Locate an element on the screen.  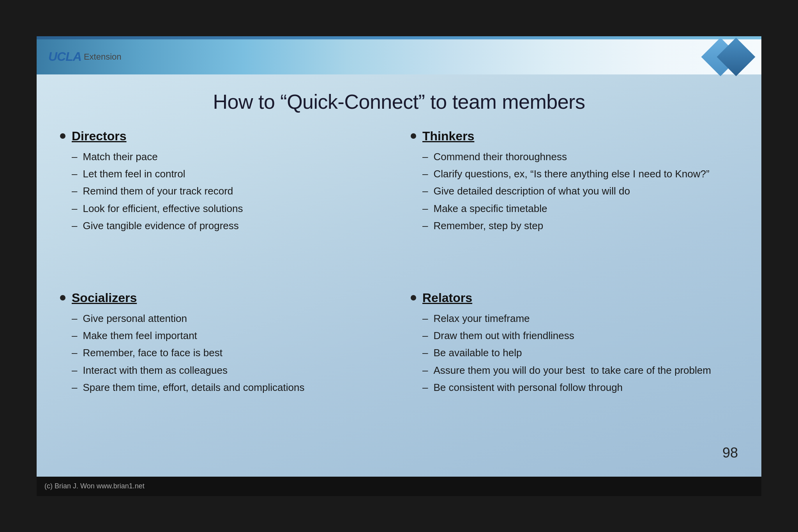
relators-item-1: Relax your timeframe is located at coordinates (482, 318).